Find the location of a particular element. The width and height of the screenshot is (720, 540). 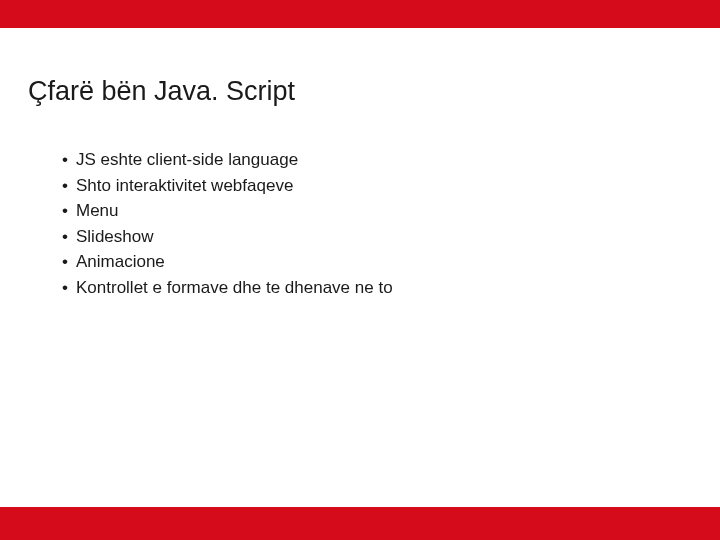

top-accent-bar is located at coordinates (360, 14).